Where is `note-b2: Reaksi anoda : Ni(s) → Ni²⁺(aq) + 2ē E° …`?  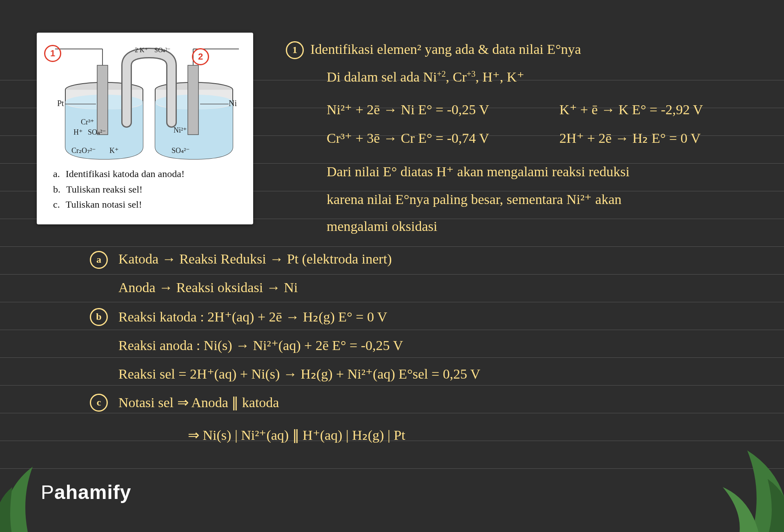 note-b2: Reaksi anoda : Ni(s) → Ni²⁺(aq) + 2ē E° … is located at coordinates (261, 345).